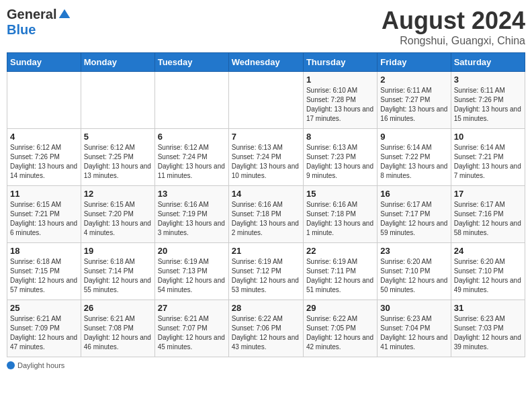 The height and width of the screenshot is (411, 532). I want to click on calendar-cell: 12Sunrise: 6:15 AM Sunset: 7:20 PM Dayli…, so click(118, 215).